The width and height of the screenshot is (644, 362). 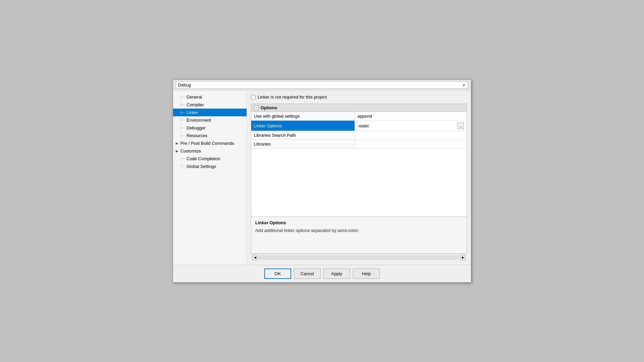 I want to click on scroll-right-arrow: ▶, so click(x=463, y=257).